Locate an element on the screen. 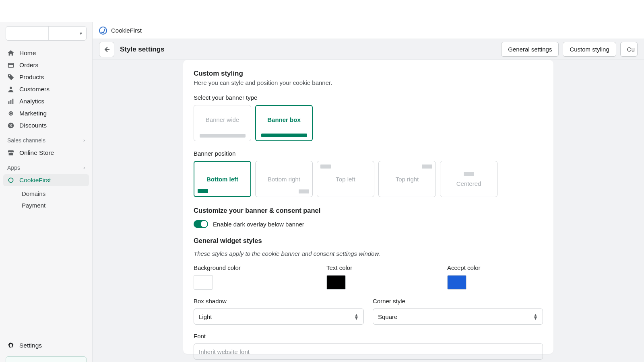 The width and height of the screenshot is (644, 362). sidebar-item-label: Orders is located at coordinates (29, 65).